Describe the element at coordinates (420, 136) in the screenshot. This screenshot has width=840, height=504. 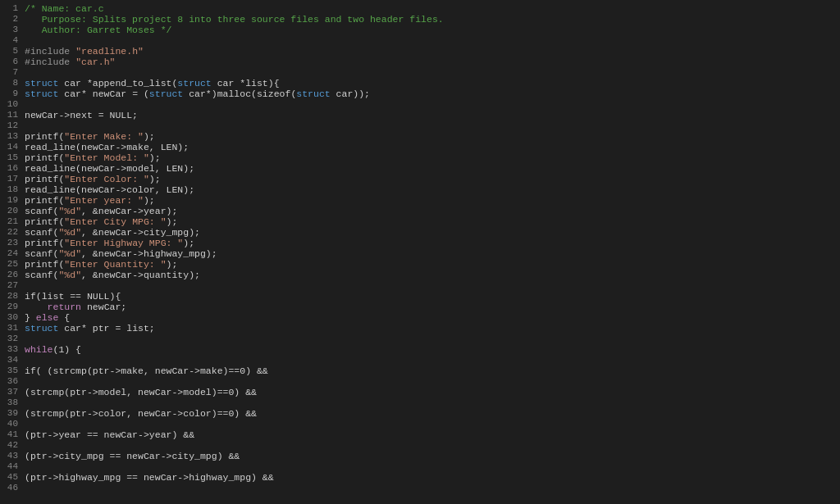
I see `code-line: 13printf("Enter Make: ");` at that location.